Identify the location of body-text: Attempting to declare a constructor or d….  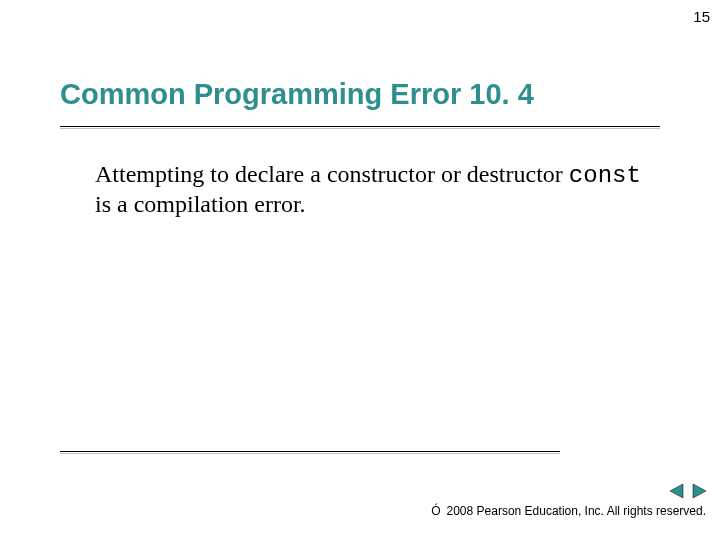
(375, 190).